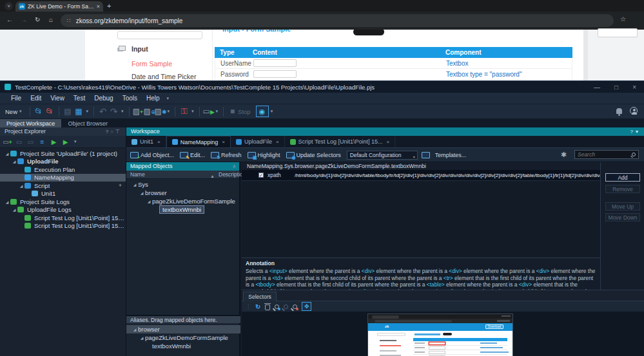  What do you see at coordinates (183, 346) in the screenshot?
I see `alias-item-textboxwmnbi: textboxWmnbi` at bounding box center [183, 346].